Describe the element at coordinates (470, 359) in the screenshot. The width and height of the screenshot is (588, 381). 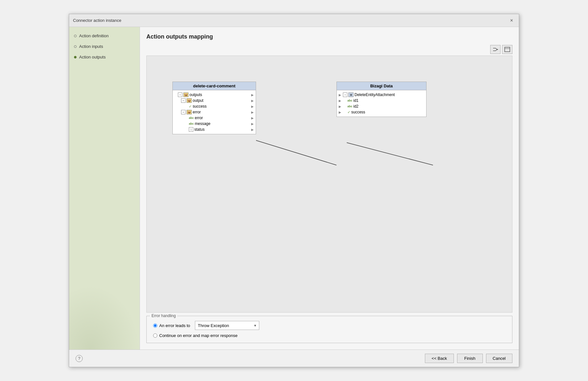
I see `finish-button: Finish` at that location.